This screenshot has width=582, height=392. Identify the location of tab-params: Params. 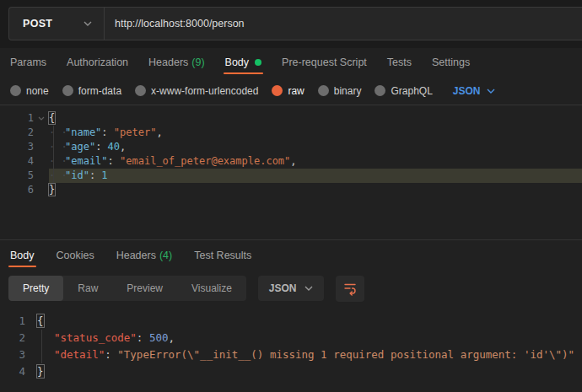
(29, 62).